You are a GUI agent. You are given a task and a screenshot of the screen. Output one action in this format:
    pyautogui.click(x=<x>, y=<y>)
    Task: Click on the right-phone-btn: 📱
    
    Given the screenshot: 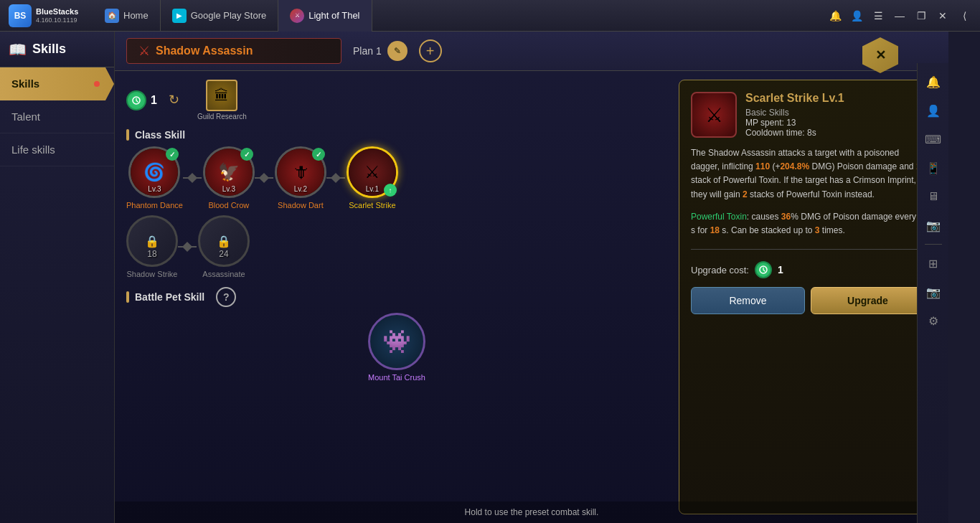 What is the action you would take?
    pyautogui.click(x=933, y=168)
    